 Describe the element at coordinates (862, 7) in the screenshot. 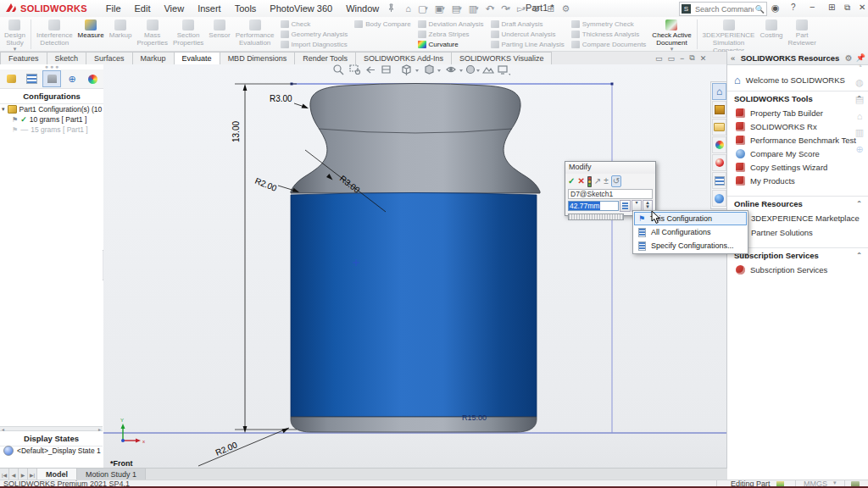

I see `close-button: ✕` at that location.